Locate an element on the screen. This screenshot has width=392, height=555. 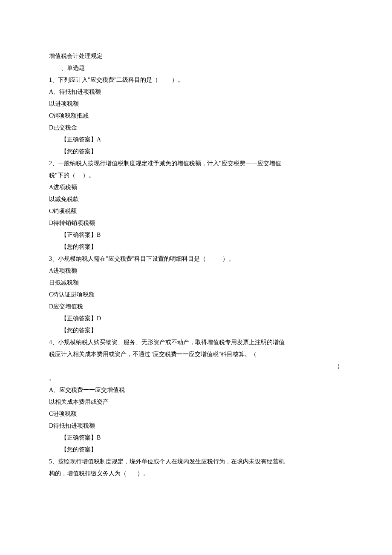
q2-stem-line2: 税"下的（ ）。 is located at coordinates (196, 175).